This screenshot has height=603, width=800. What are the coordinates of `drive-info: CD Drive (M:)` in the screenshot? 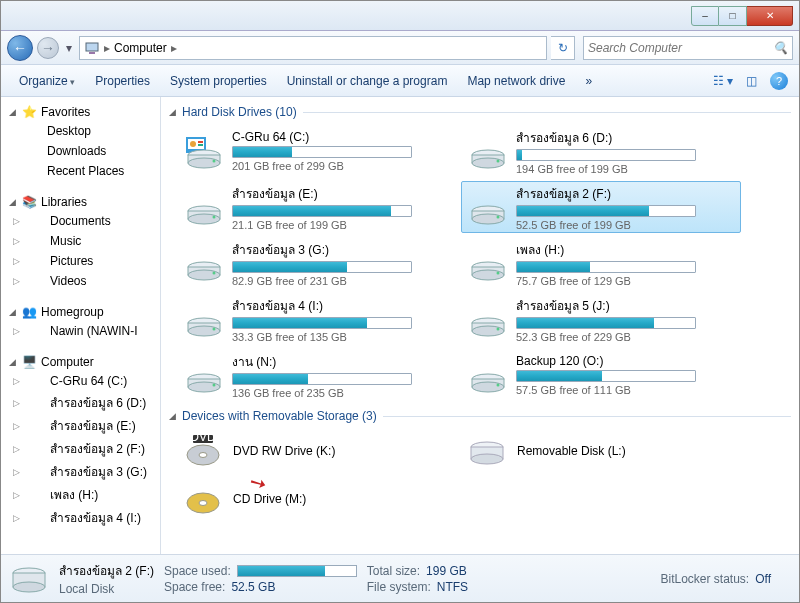 It's located at (342, 499).